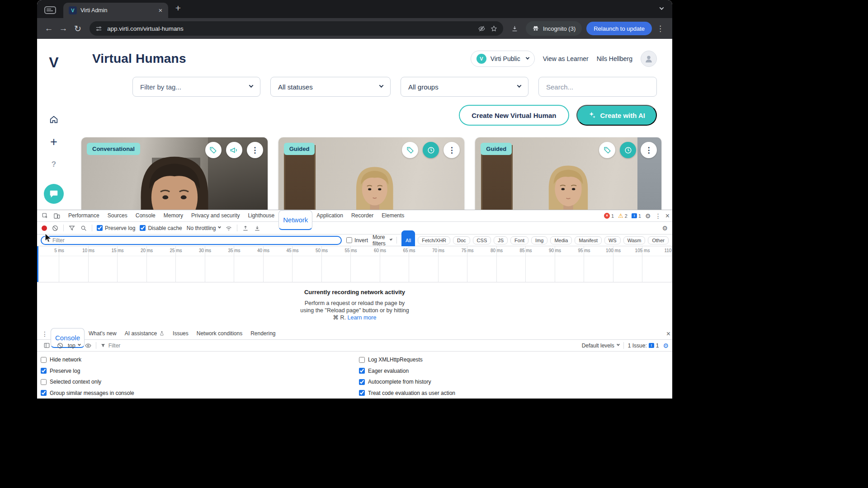  Describe the element at coordinates (343, 346) in the screenshot. I see `console-filter-input` at that location.